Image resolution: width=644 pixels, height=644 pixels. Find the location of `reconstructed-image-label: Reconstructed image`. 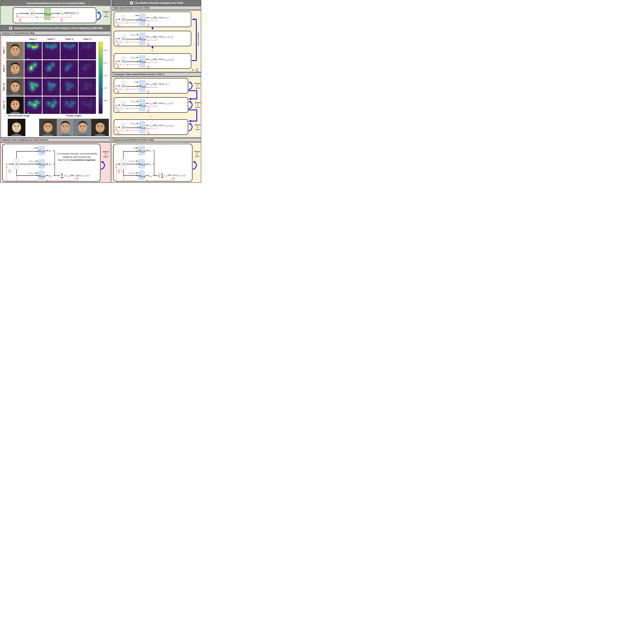

reconstructed-image-label: Reconstructed image is located at coordinates (19, 116).